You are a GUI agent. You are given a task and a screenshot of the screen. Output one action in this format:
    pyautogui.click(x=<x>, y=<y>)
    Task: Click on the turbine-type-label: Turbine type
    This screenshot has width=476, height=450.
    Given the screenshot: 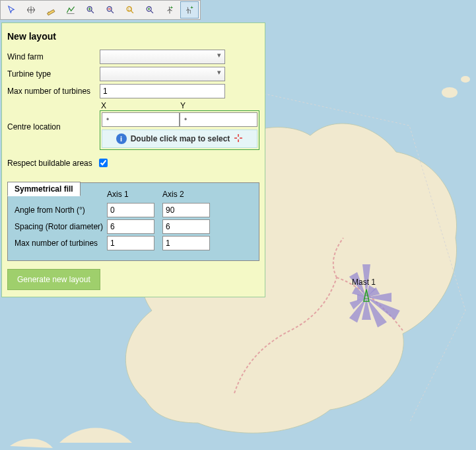 What is the action you would take?
    pyautogui.click(x=53, y=74)
    